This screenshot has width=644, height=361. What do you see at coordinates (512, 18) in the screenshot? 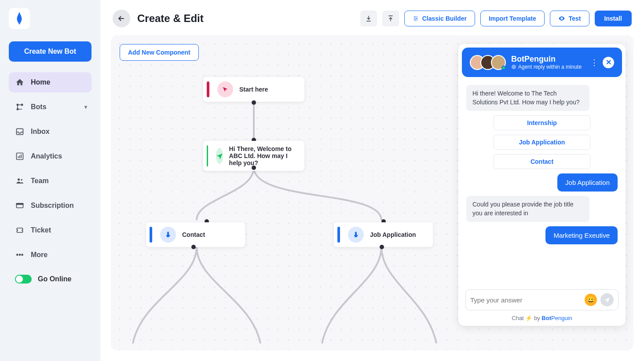
I see `import-template-label: Import Template` at bounding box center [512, 18].